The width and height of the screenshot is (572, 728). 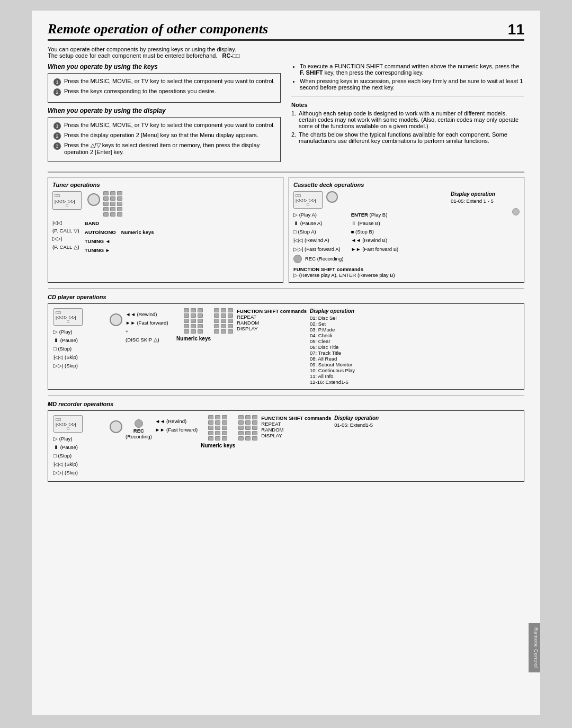 What do you see at coordinates (106, 214) in the screenshot?
I see `key-b1` at bounding box center [106, 214].